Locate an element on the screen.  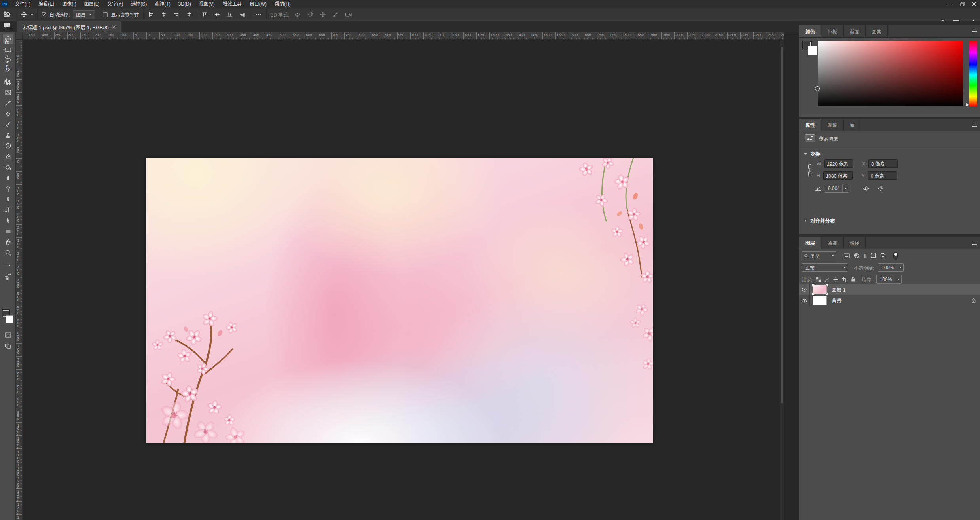
h-ruler: 4504003503002502001501005005010015020025… is located at coordinates (403, 36).